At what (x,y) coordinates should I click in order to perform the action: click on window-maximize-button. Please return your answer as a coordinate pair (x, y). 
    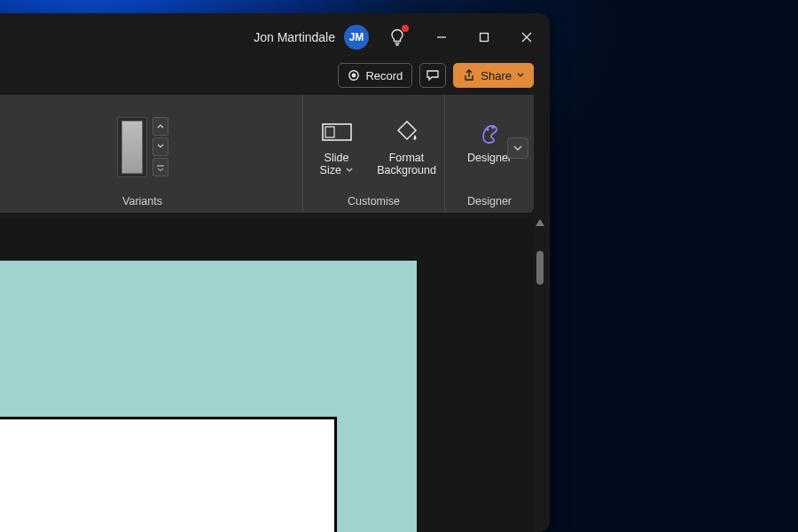
    Looking at the image, I should click on (484, 37).